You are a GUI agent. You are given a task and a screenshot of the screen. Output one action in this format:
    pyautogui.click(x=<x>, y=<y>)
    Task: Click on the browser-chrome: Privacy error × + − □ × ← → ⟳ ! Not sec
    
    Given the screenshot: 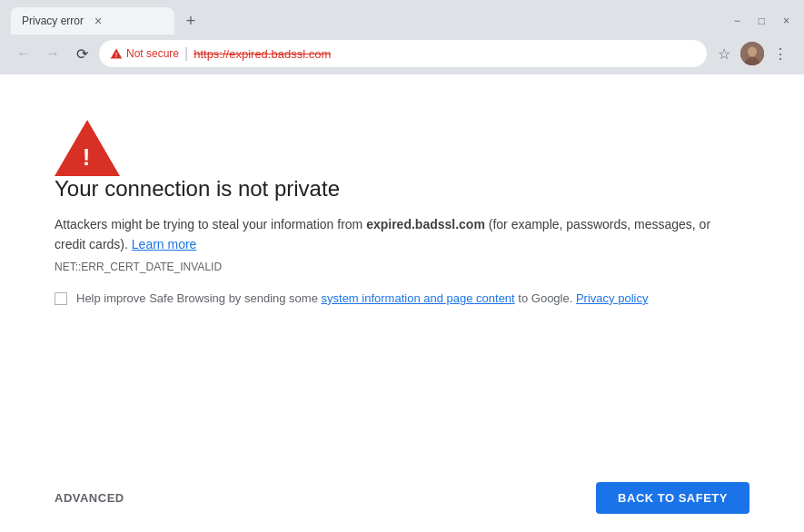 What is the action you would take?
    pyautogui.click(x=402, y=37)
    